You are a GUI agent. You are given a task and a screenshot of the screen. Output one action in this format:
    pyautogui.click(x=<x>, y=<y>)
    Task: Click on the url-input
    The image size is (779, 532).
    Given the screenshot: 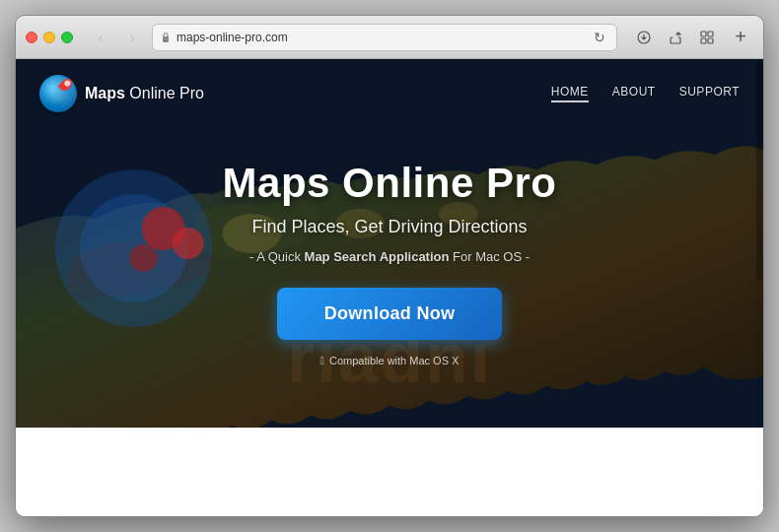 What is the action you would take?
    pyautogui.click(x=381, y=37)
    